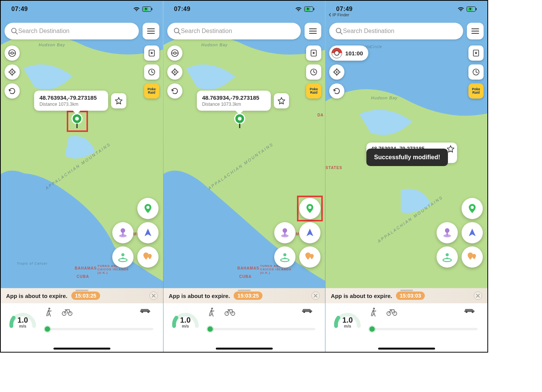 The height and width of the screenshot is (392, 542). Describe the element at coordinates (467, 9) in the screenshot. I see `status-icons-right` at that location.